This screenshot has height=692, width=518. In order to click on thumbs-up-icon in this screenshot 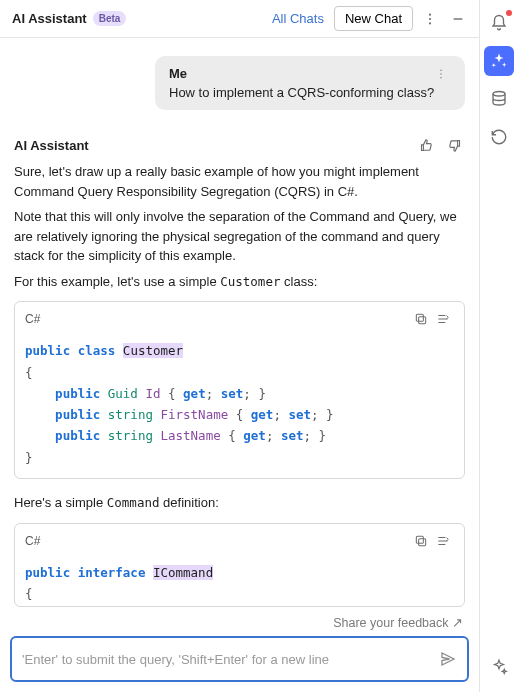, I will do `click(426, 145)`.